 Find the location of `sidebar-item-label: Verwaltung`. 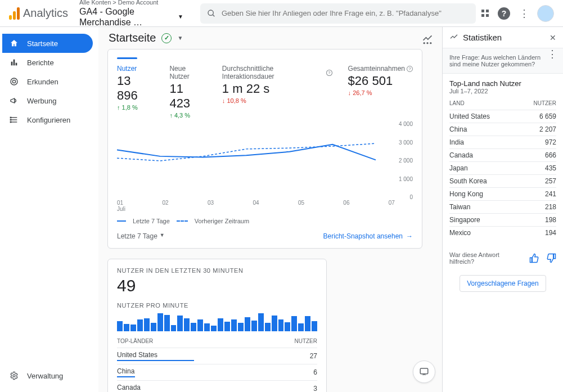

sidebar-item-label: Verwaltung is located at coordinates (45, 376).